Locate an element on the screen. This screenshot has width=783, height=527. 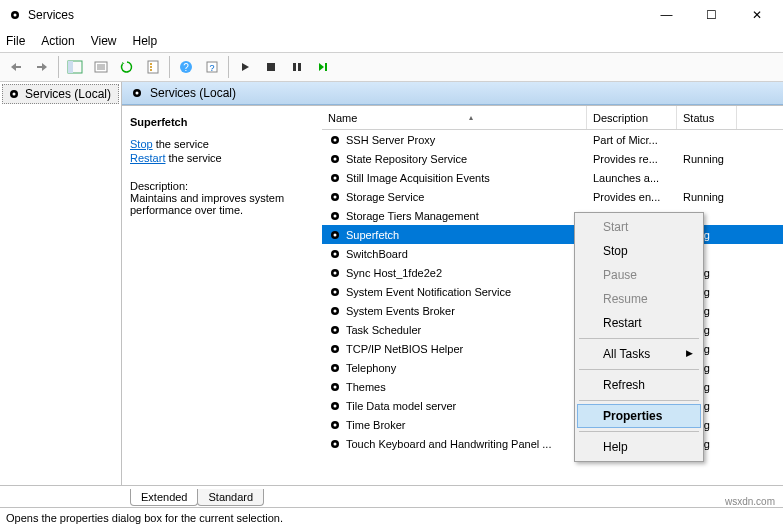
view-tabs: Extended Standard is located at coordinates (392, 496).